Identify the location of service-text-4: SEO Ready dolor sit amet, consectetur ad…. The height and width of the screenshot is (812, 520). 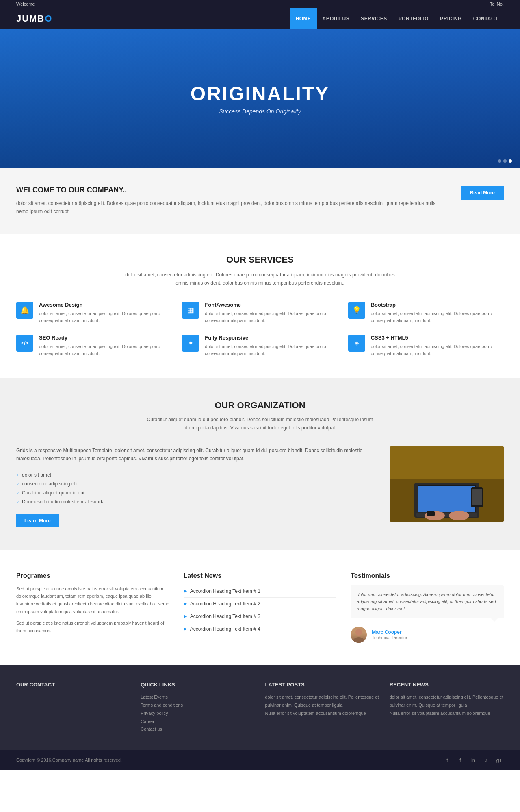
(106, 346).